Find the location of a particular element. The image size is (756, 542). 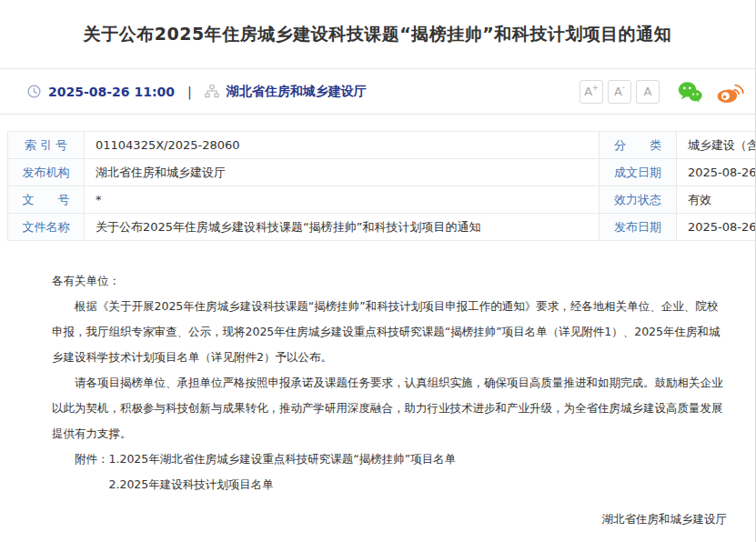

font-size-decrease-button: A- is located at coordinates (620, 92).